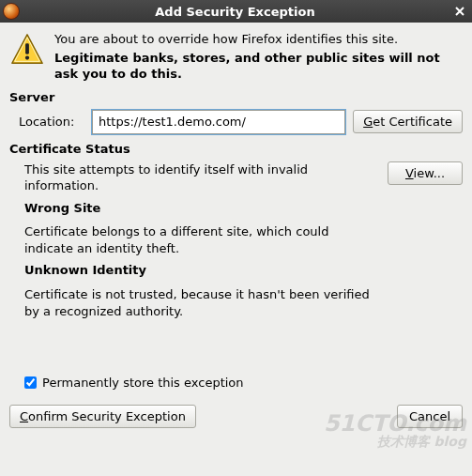  What do you see at coordinates (201, 270) in the screenshot?
I see `unknown-identity-heading: Unknown Identity` at bounding box center [201, 270].